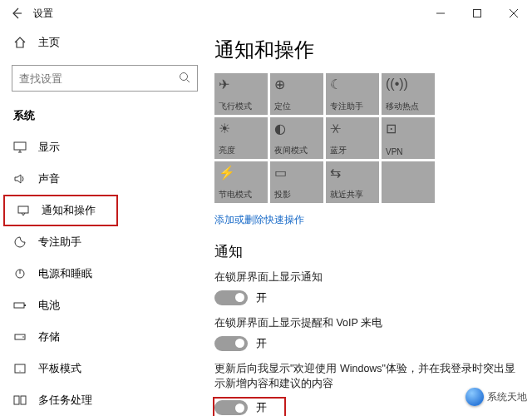 The height and width of the screenshot is (416, 532). Describe the element at coordinates (227, 173) in the screenshot. I see `tile-icon: ⚡` at that location.